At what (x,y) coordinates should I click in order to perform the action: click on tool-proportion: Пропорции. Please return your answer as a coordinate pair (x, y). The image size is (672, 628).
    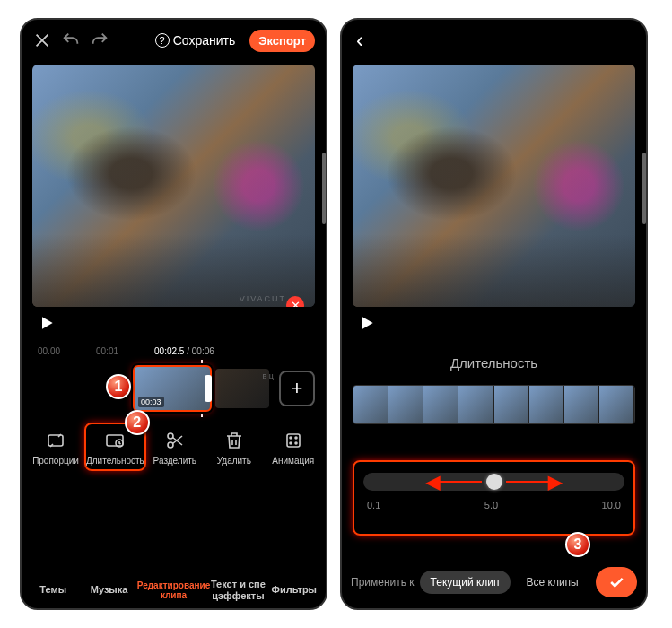
    Looking at the image, I should click on (56, 448).